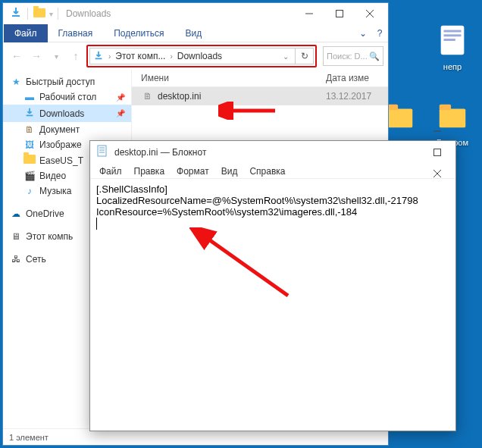 The image size is (482, 448). I want to click on breadcrumb-root: Этот комп..., so click(140, 56).